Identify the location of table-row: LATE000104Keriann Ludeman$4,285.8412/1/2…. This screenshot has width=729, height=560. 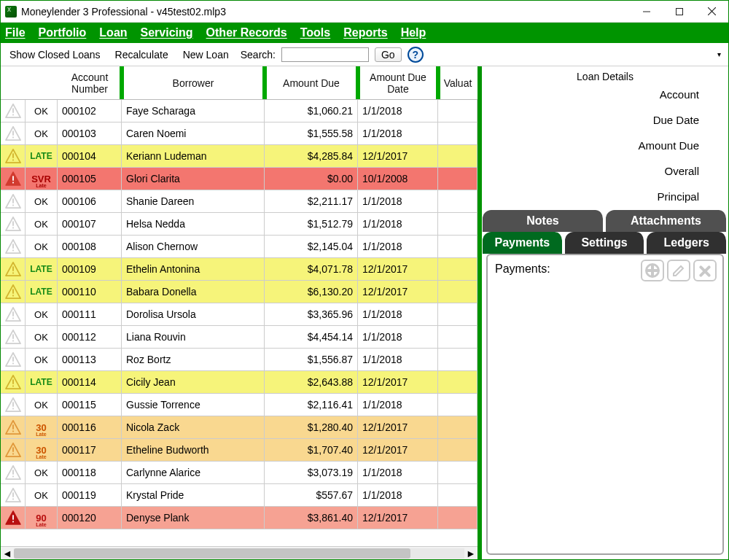
(239, 156).